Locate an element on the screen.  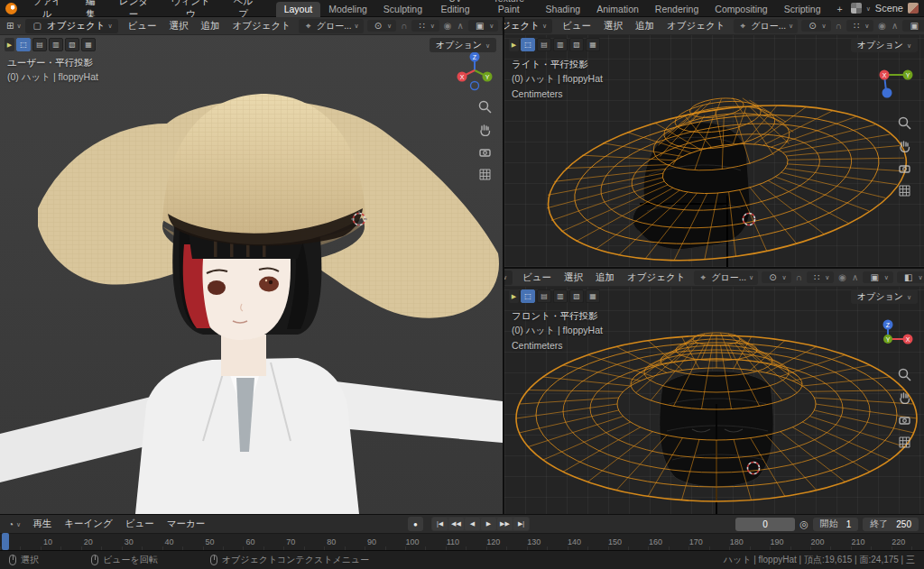
workspace-tab: Layout is located at coordinates (299, 9).